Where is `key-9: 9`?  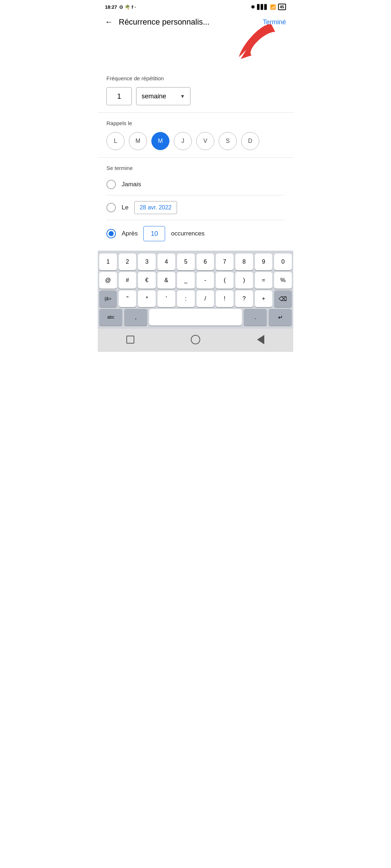 key-9: 9 is located at coordinates (264, 262).